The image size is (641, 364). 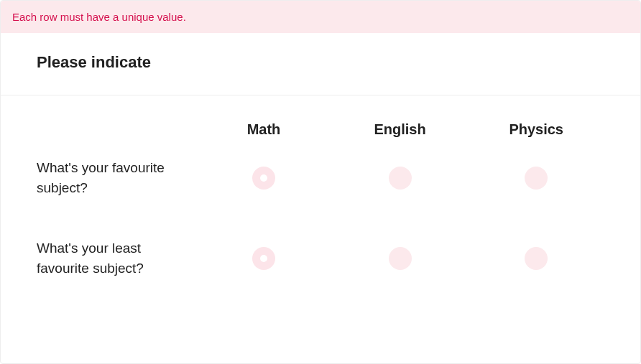 What do you see at coordinates (116, 258) in the screenshot?
I see `row-label: What's your least favourite subject?` at bounding box center [116, 258].